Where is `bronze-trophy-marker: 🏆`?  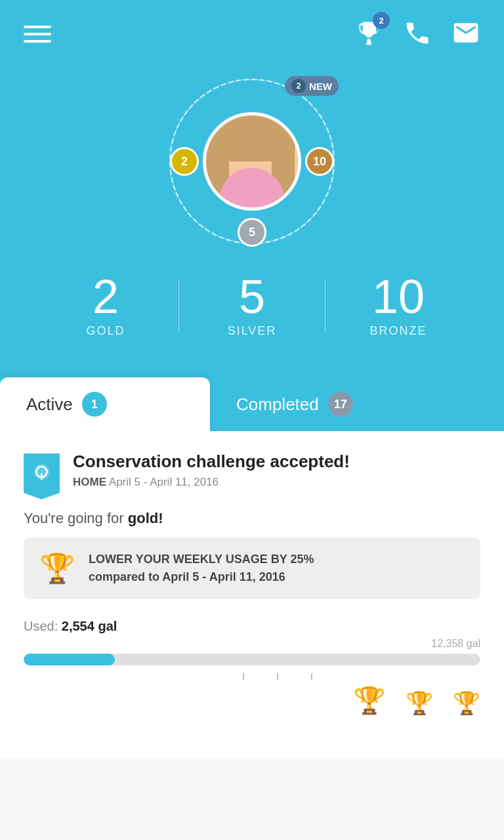 bronze-trophy-marker: 🏆 is located at coordinates (467, 703).